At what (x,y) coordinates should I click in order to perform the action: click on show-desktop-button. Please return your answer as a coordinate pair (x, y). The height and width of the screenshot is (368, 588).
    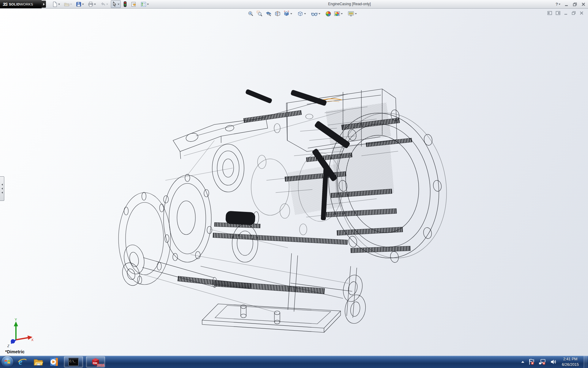
    Looking at the image, I should click on (586, 362).